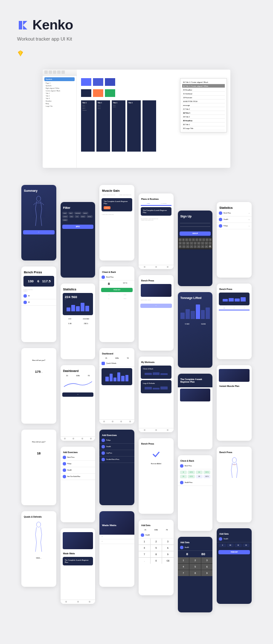 This screenshot has width=273, height=644. Describe the element at coordinates (156, 313) in the screenshot. I see `screen-bench-video: Bench Press Bench Press: How to ···` at that location.